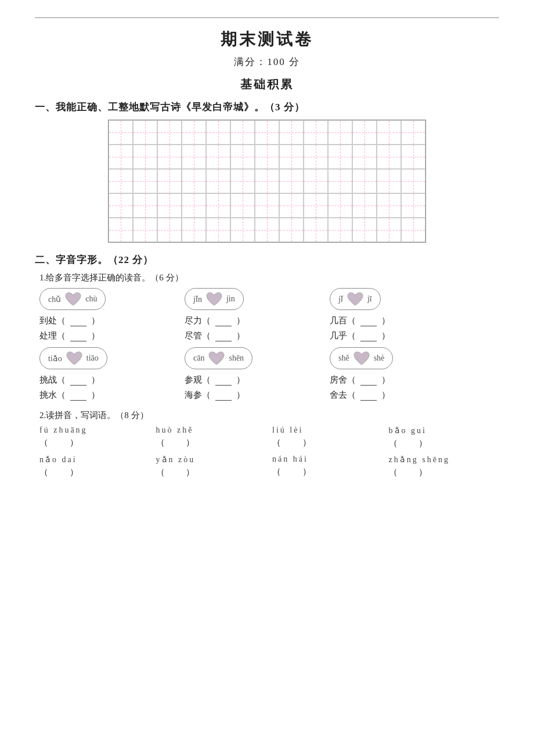  What do you see at coordinates (445, 466) in the screenshot?
I see `pinyin-item-7: zhǎng shēng （ ）` at bounding box center [445, 466].